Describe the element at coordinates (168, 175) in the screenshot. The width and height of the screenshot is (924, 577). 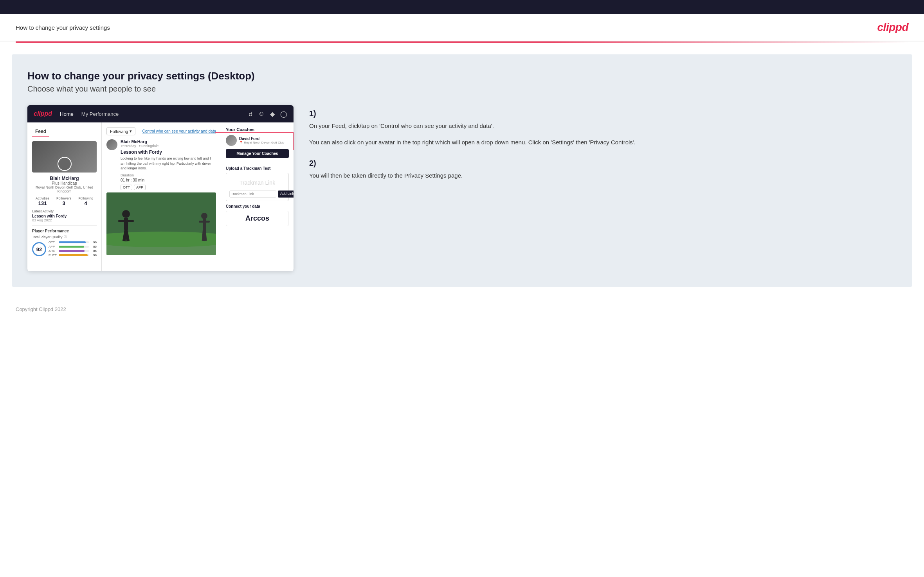
I see `duration-label: Duration` at that location.